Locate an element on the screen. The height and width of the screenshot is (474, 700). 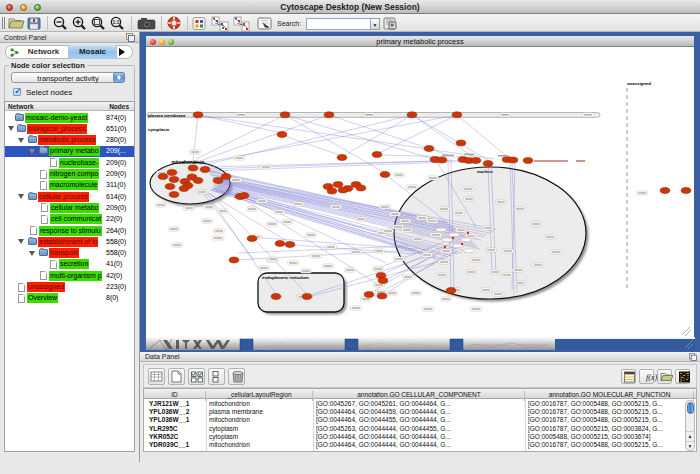
svg-text: unassigned is located at coordinates (639, 84).